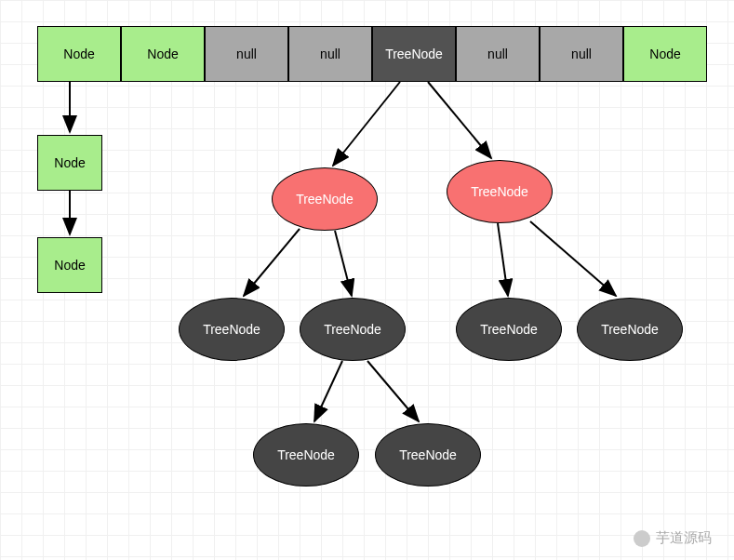 The height and width of the screenshot is (560, 734). I want to click on watermark-text: 芋道源码, so click(684, 538).